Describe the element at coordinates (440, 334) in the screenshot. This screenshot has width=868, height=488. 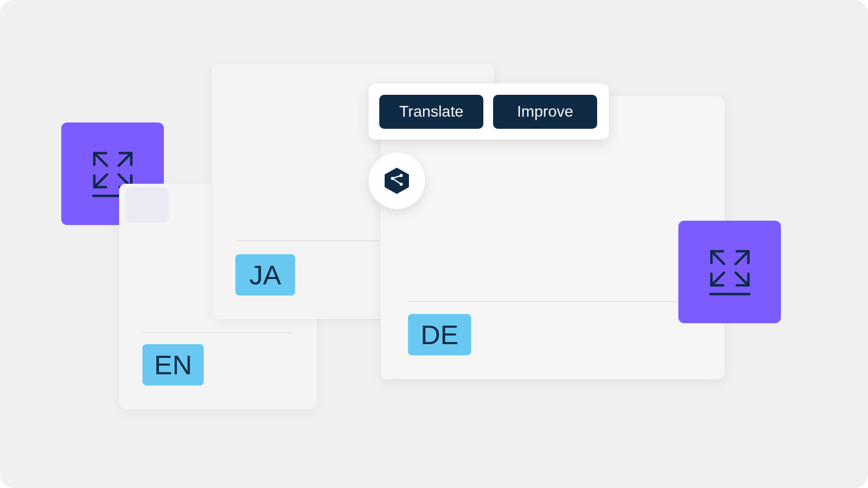
I see `language-badge-de: DE` at that location.